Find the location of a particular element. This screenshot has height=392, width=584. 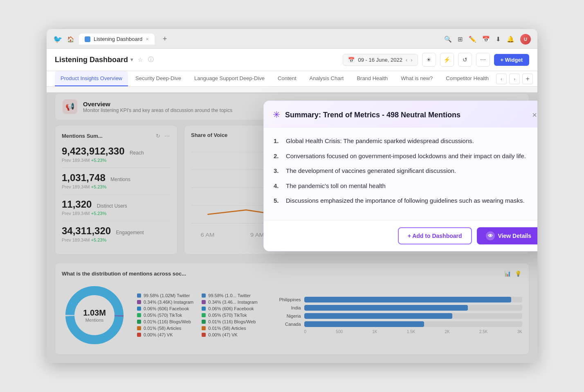

modal-title: Summary: Trend of Metrics - 498 Neutral … is located at coordinates (373, 115).